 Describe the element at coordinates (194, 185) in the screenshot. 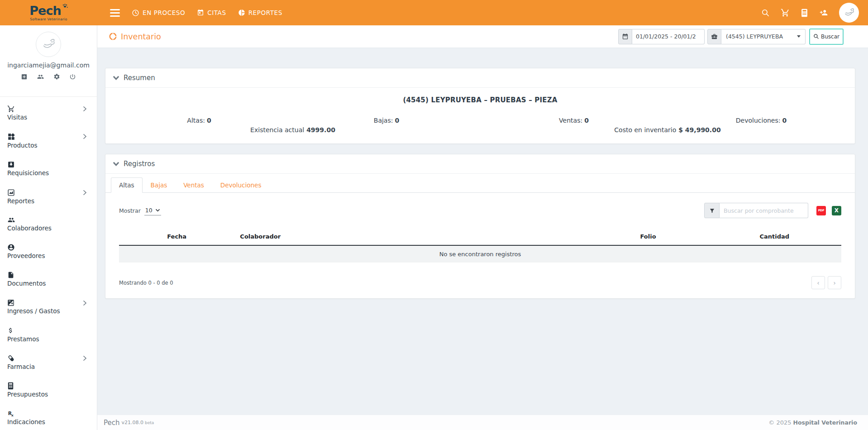

I see `tab-ventas: Ventas` at that location.